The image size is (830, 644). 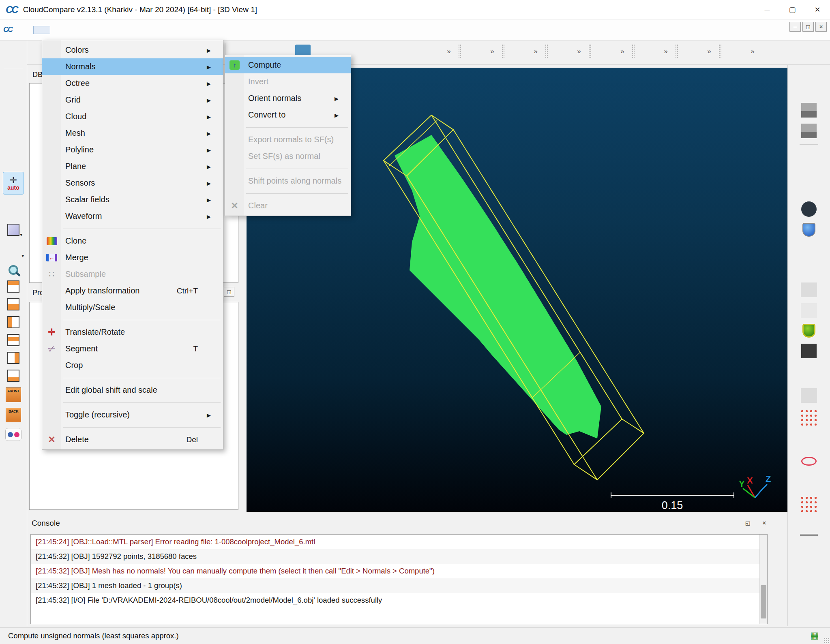 I want to click on close-button: ✕, so click(x=817, y=10).